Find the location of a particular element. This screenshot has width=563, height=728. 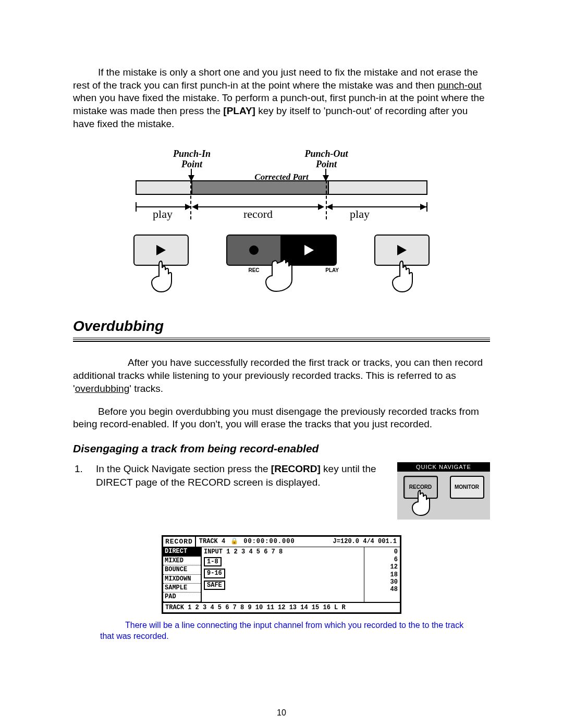

record-key: [RECORD] is located at coordinates (296, 469).